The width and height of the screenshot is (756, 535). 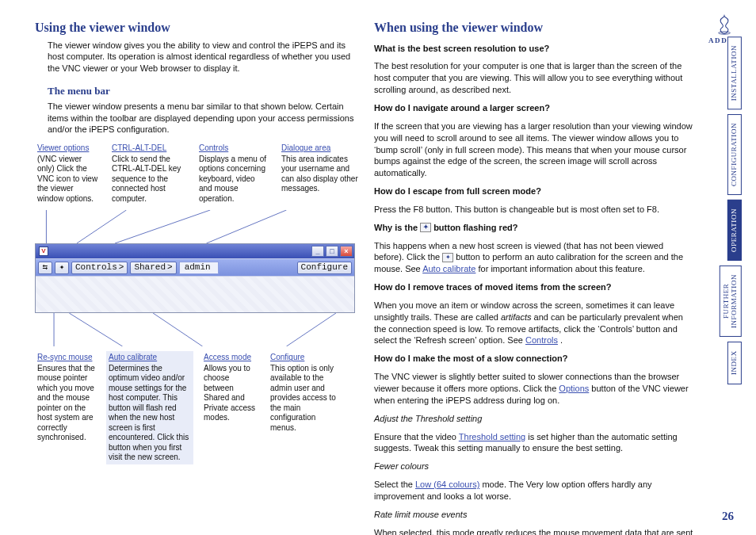 I want to click on controls-button: Controls >, so click(x=100, y=268).